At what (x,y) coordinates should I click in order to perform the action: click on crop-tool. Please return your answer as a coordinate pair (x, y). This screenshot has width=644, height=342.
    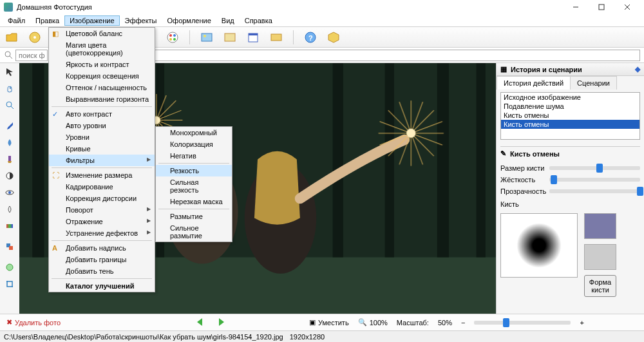
    Looking at the image, I should click on (10, 284).